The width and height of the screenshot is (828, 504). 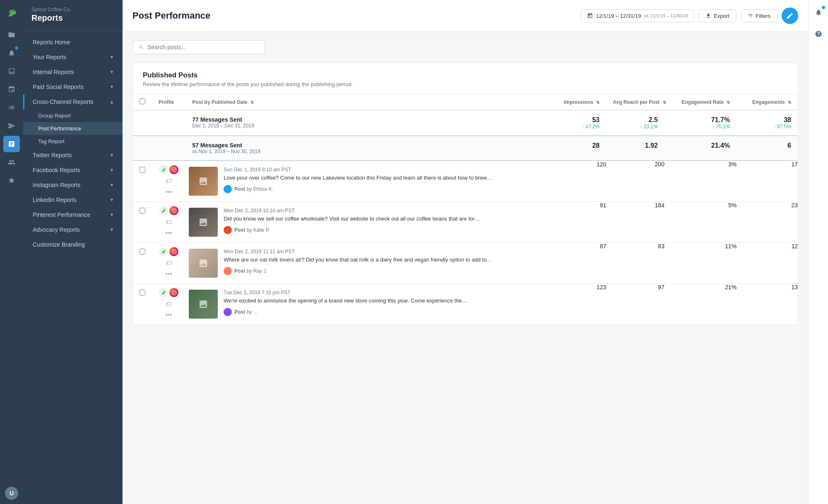 I want to click on post-text: We're excited to announce the opening of…, so click(x=385, y=301).